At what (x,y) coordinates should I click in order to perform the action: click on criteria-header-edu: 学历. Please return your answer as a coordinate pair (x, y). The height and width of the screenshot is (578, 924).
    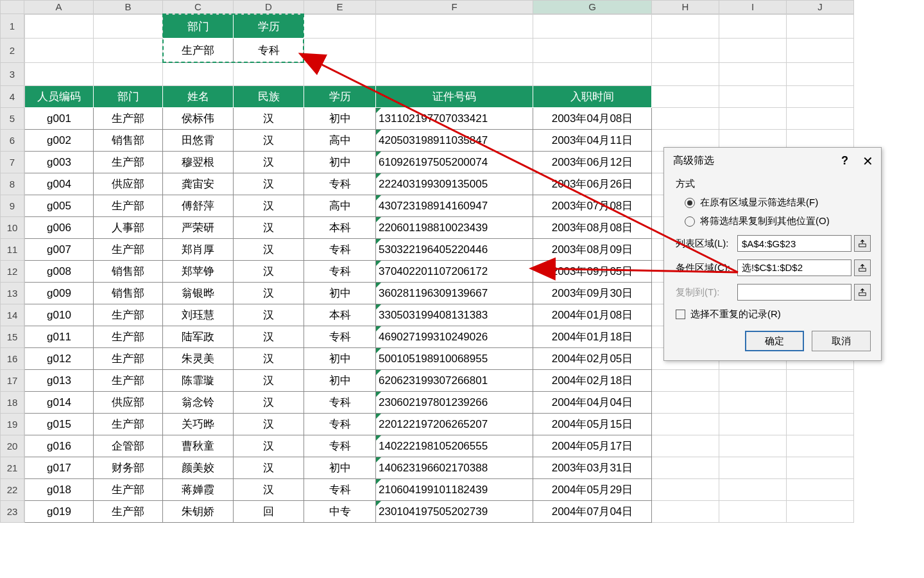
    Looking at the image, I should click on (269, 26).